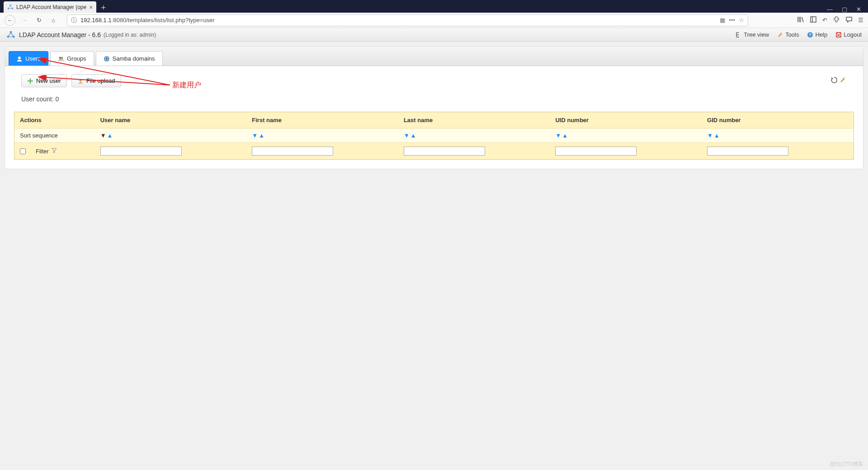  I want to click on select-all-checkbox, so click(23, 151).